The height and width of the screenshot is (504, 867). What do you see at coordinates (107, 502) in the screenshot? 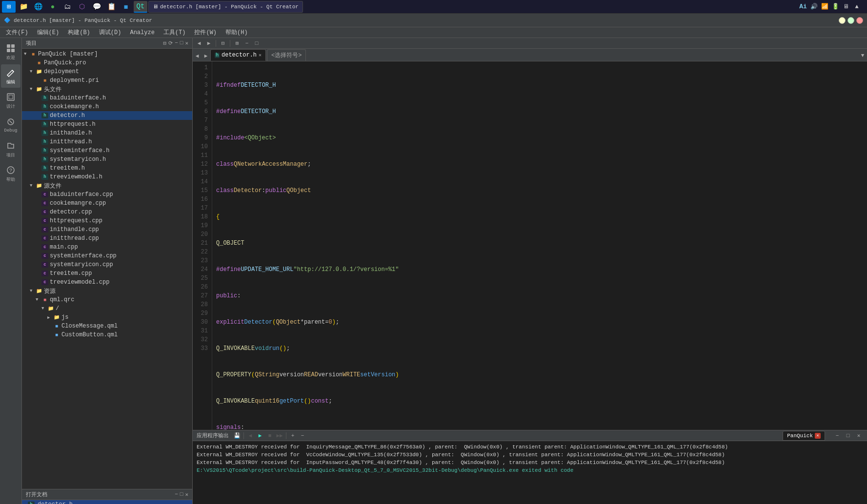
I see `open-doc-detector: h detector.h` at bounding box center [107, 502].